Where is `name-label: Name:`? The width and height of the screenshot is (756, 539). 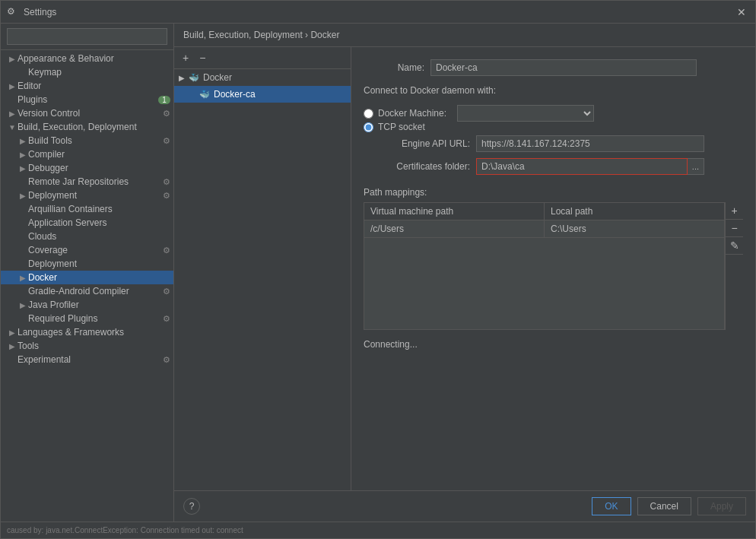 name-label: Name: is located at coordinates (394, 68).